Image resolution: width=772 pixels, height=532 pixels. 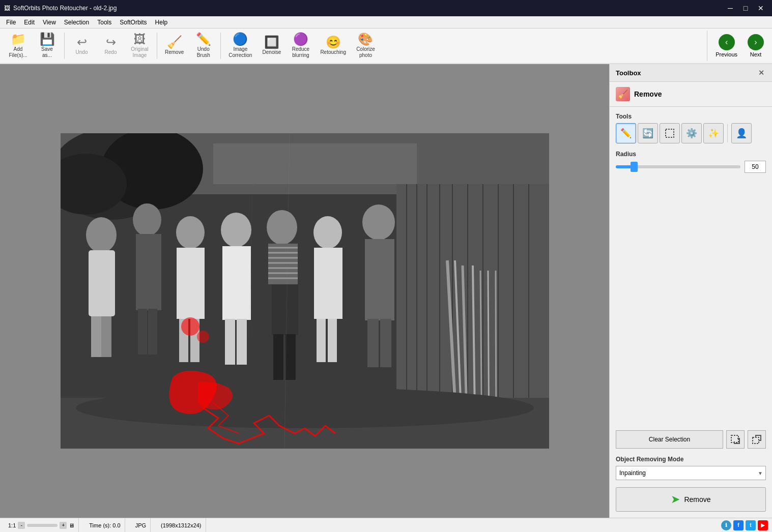 What do you see at coordinates (761, 73) in the screenshot?
I see `toolbox-close-button: ✕` at bounding box center [761, 73].